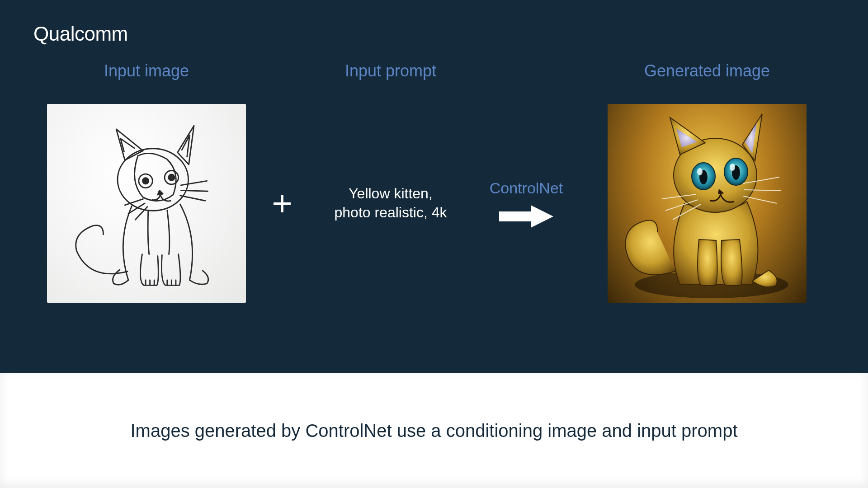 The image size is (868, 488). Describe the element at coordinates (526, 216) in the screenshot. I see `arrow-right-icon` at that location.